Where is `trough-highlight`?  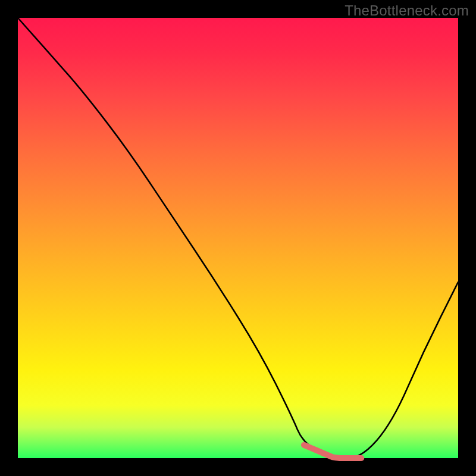 trough-highlight is located at coordinates (333, 452).